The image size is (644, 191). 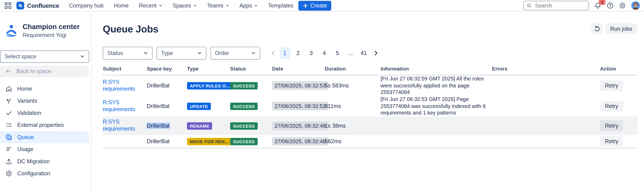 What do you see at coordinates (546, 69) in the screenshot?
I see `header-errors: Errors` at bounding box center [546, 69].